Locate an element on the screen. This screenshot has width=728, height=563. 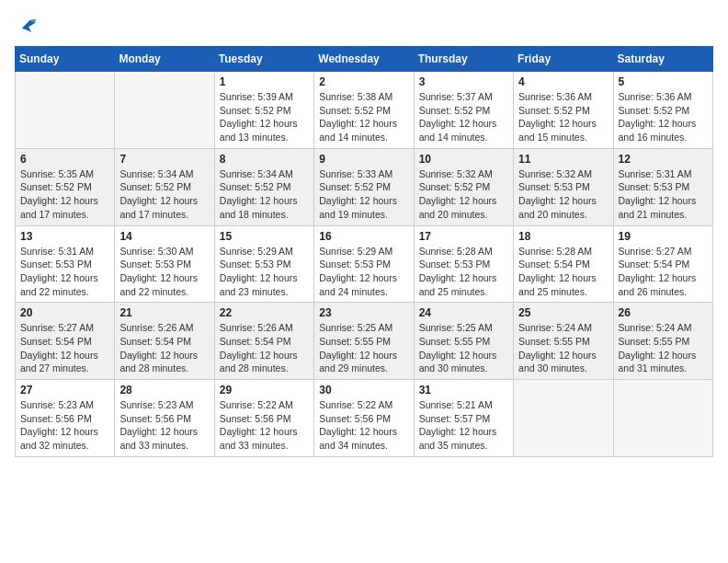
cell-info: Sunrise: 5:35 AM Sunset: 5:52 PM Dayligh… is located at coordinates (64, 195).